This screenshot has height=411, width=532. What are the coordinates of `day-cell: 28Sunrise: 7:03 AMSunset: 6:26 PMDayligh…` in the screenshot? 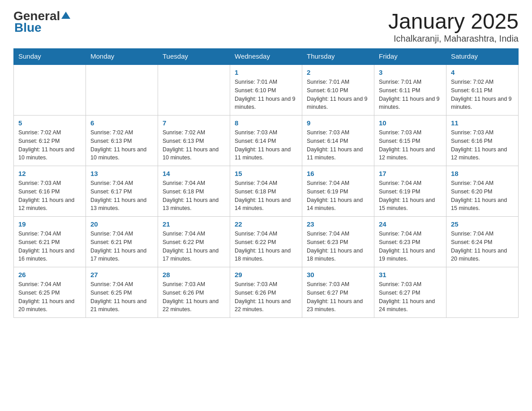 It's located at (194, 293).